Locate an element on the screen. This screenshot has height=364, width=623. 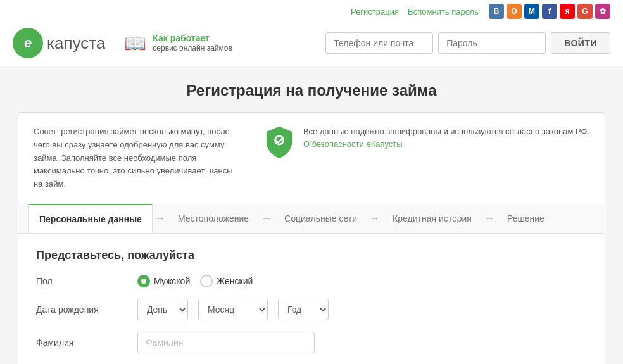
arrow-2: → is located at coordinates (267, 218).